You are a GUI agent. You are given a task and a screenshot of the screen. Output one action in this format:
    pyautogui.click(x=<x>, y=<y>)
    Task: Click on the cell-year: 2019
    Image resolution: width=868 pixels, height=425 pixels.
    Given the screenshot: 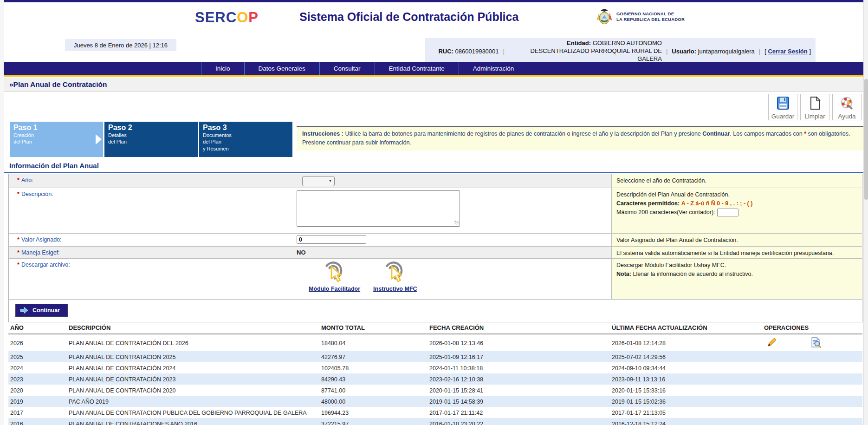 What is the action you would take?
    pyautogui.click(x=39, y=401)
    